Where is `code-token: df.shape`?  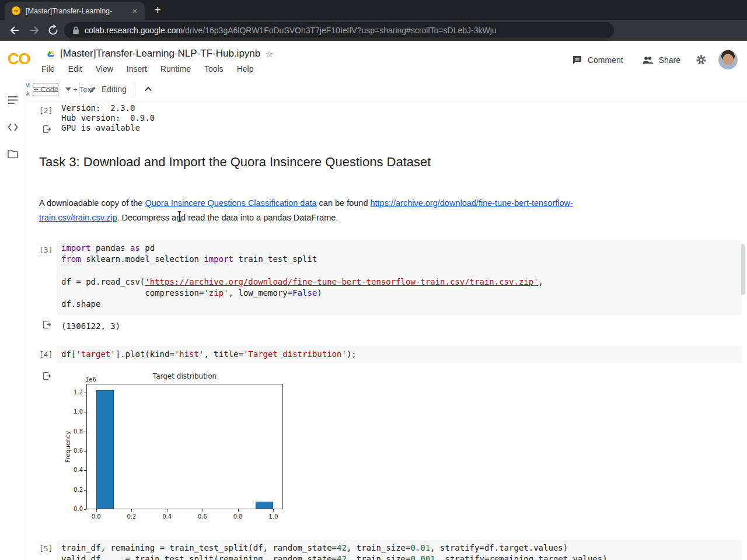 code-token: df.shape is located at coordinates (81, 304).